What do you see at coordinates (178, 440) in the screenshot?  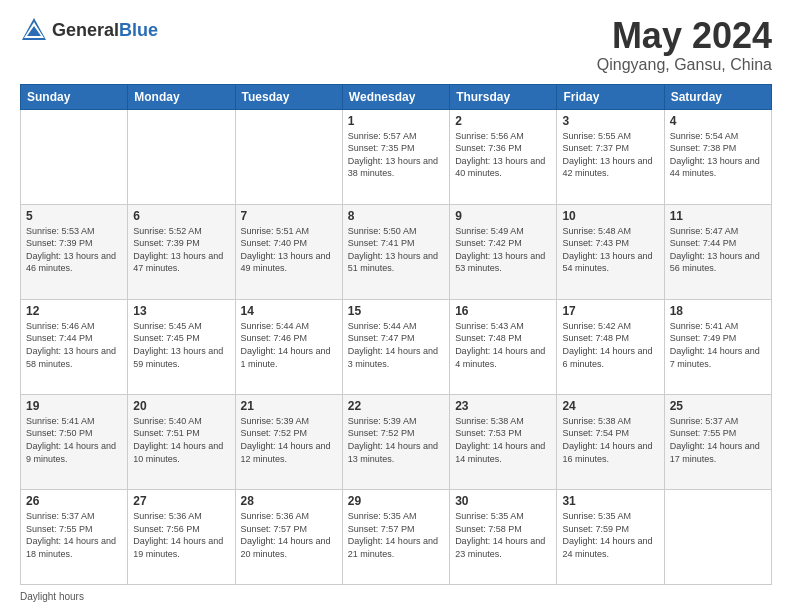 I see `day-info: Sunrise: 5:40 AMSunset: 7:51 PMDaylight:…` at bounding box center [178, 440].